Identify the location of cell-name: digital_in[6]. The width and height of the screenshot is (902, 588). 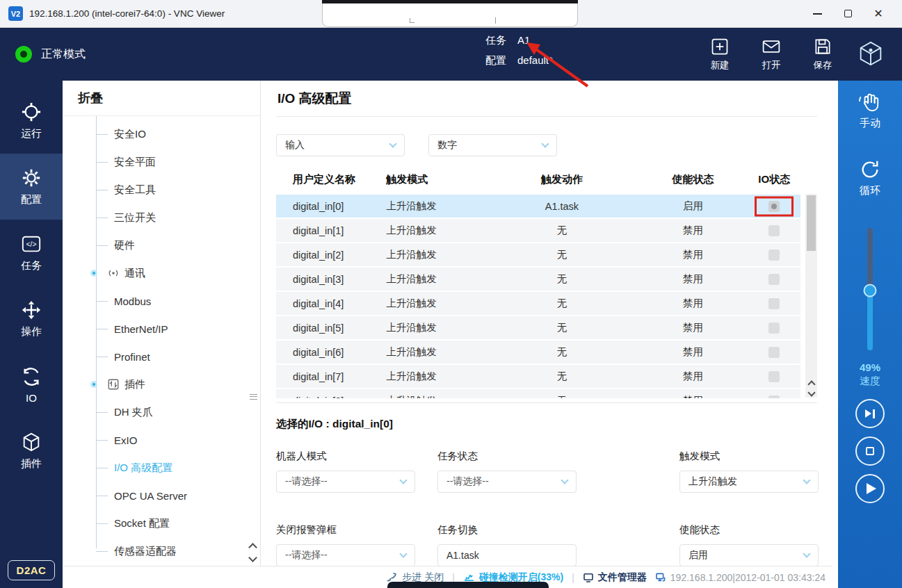
(331, 352).